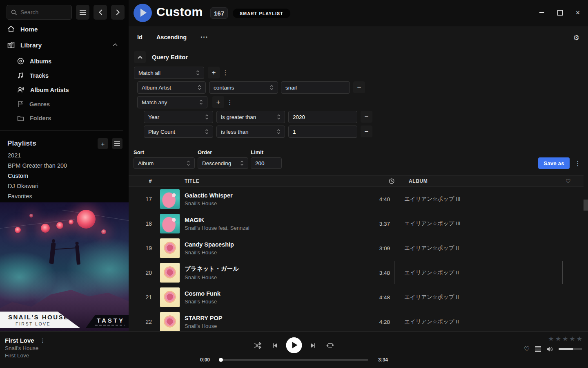 This screenshot has width=588, height=368. Describe the element at coordinates (100, 12) in the screenshot. I see `chevron-left-icon` at that location.